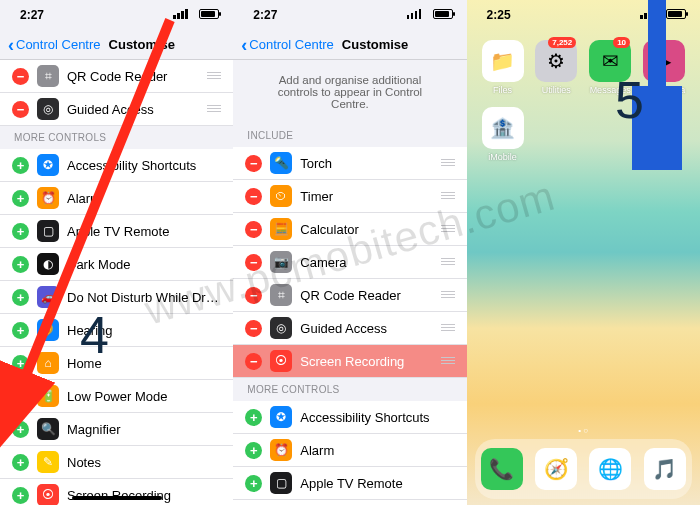  What do you see at coordinates (630, 100) in the screenshot?
I see `step-number-5: 5` at bounding box center [630, 100].